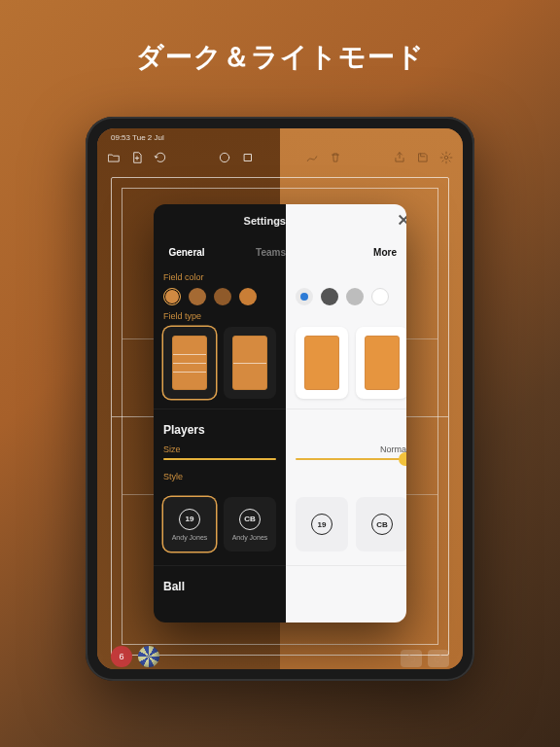  I want to click on settings-light-half: . . More . ., so click(346, 413).